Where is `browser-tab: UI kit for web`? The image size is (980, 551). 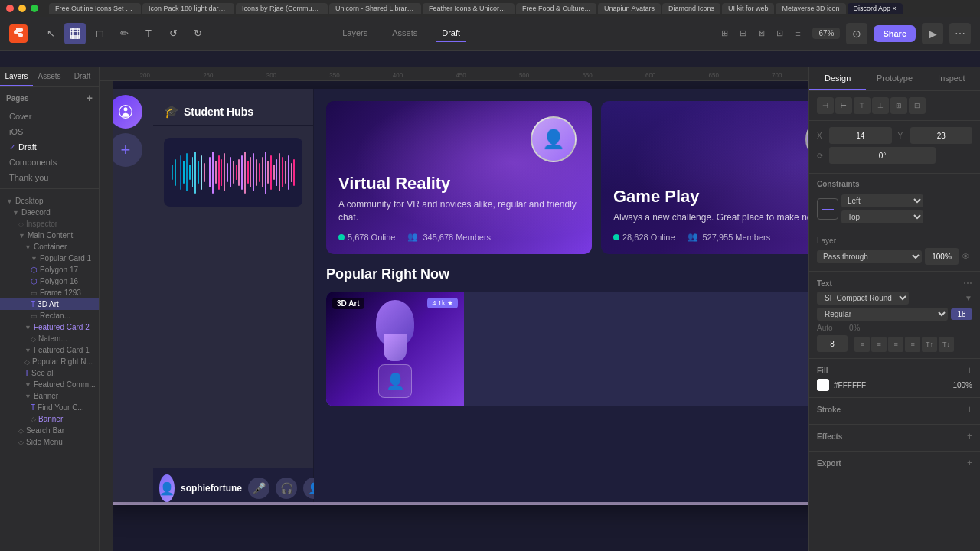
browser-tab: UI kit for web is located at coordinates (749, 8).